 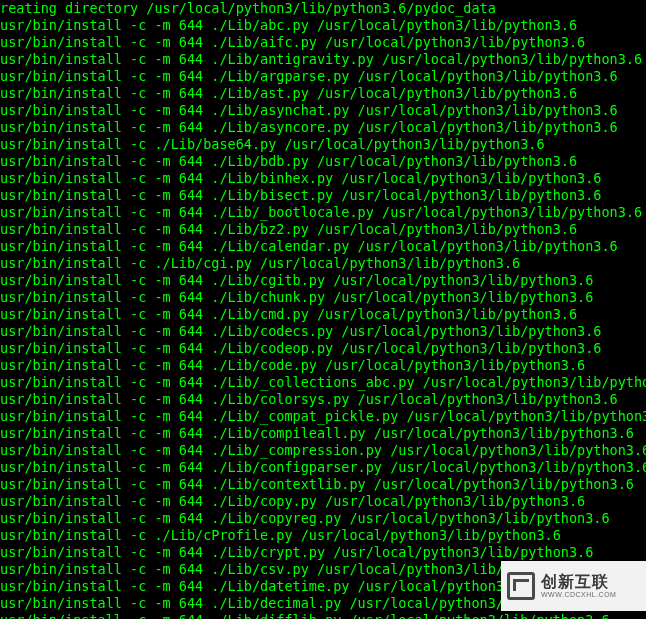 What do you see at coordinates (323, 502) in the screenshot?
I see `terminal-line: usr/bin/install -c -m 644 ./Lib/copy.py …` at bounding box center [323, 502].